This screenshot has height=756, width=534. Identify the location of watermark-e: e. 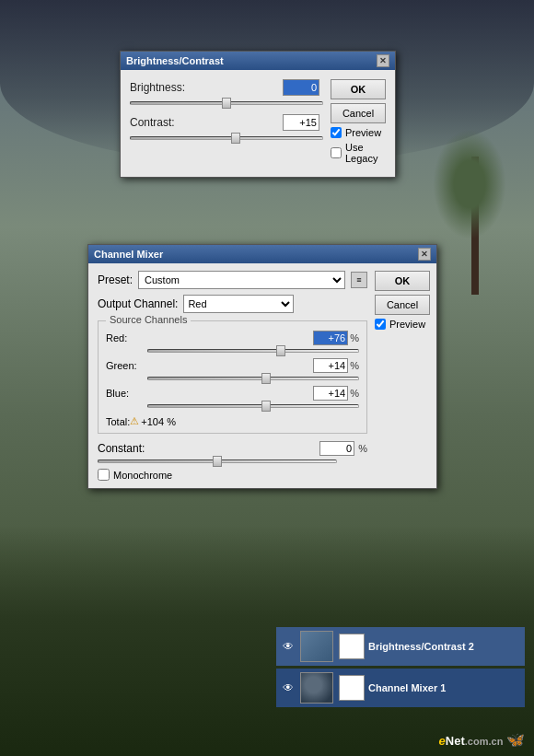
(442, 740).